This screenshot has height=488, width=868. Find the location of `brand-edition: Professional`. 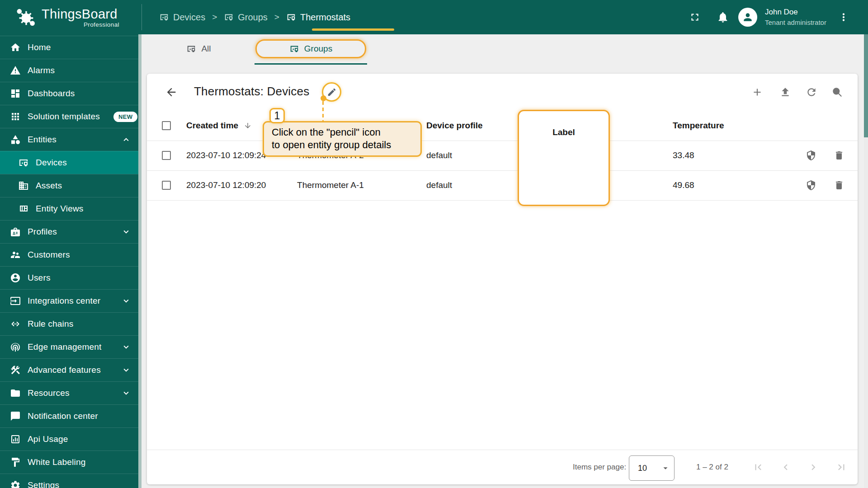

brand-edition: Professional is located at coordinates (80, 24).